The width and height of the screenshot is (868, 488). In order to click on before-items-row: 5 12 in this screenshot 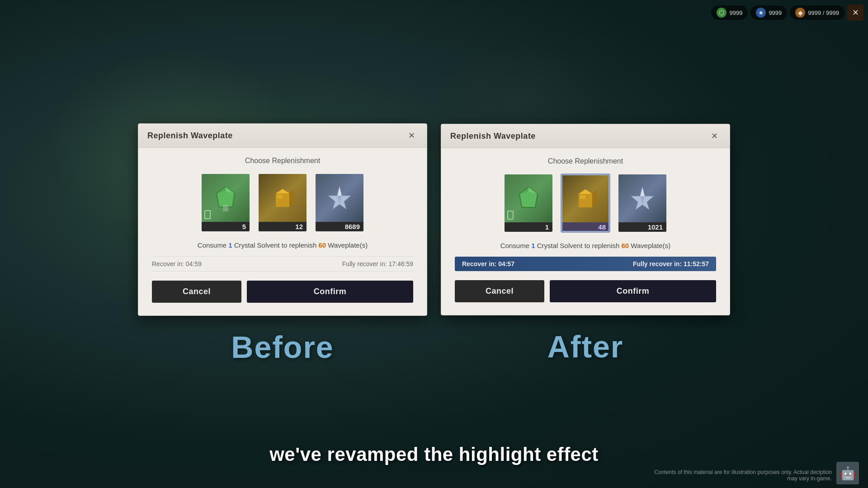, I will do `click(283, 202)`.